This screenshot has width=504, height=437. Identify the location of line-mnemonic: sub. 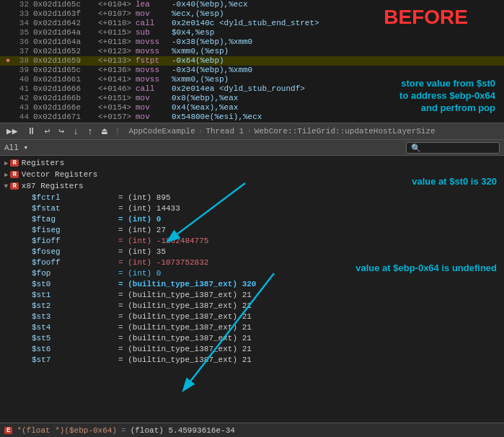
(154, 33).